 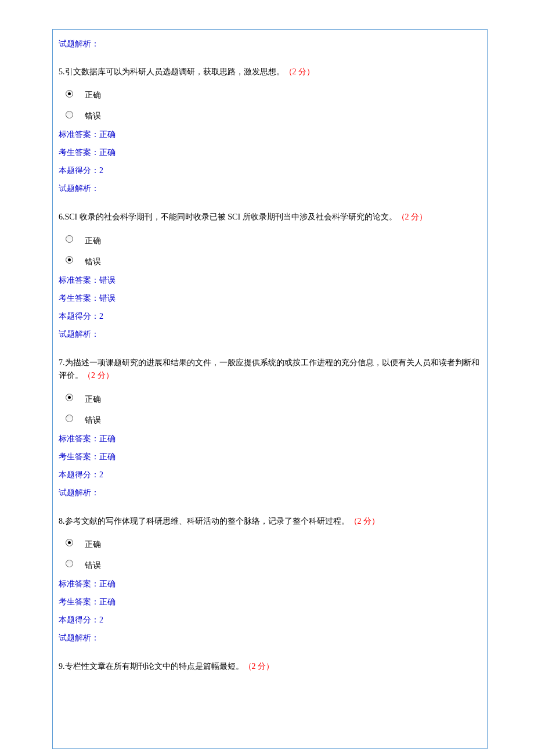 What do you see at coordinates (107, 298) in the screenshot?
I see `student-answer-value: 错误` at bounding box center [107, 298].